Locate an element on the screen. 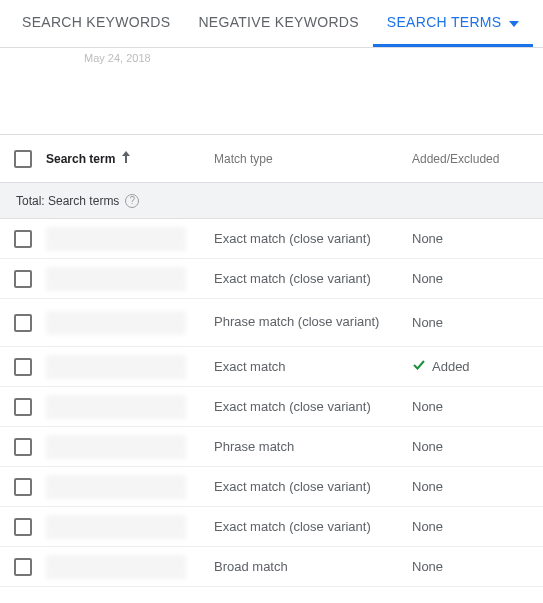 The image size is (543, 603). table-row: Phrase matchNone is located at coordinates (272, 447).